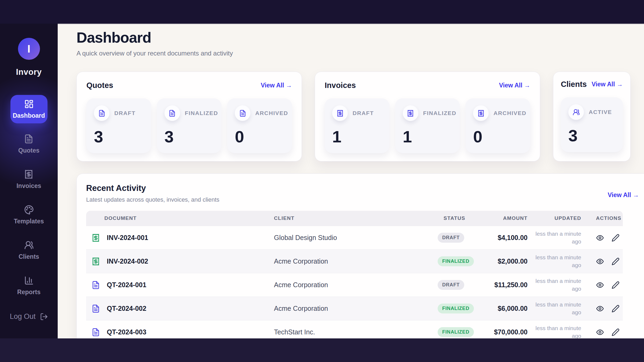  Describe the element at coordinates (363, 200) in the screenshot. I see `recent-activity-subtitle: Latest updates across quotes, invoices, …` at that location.